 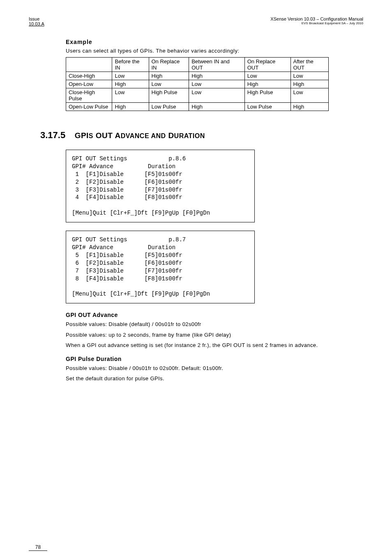 What do you see at coordinates (214, 42) in the screenshot?
I see `example-heading: Example` at bounding box center [214, 42].